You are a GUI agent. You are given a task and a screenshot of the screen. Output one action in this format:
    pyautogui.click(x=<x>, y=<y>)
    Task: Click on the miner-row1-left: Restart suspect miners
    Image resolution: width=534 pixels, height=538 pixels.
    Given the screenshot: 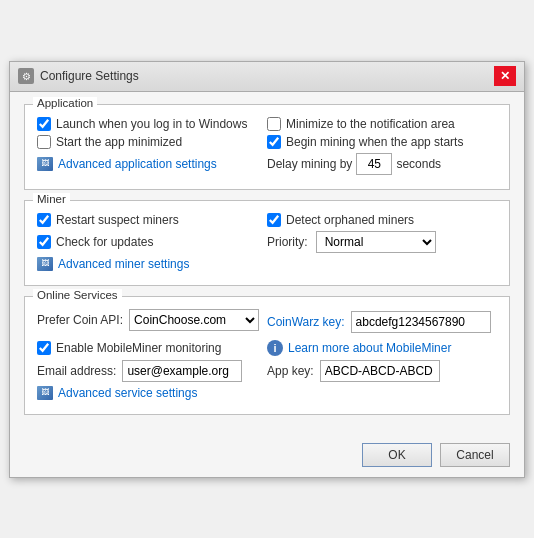 What is the action you would take?
    pyautogui.click(x=152, y=220)
    